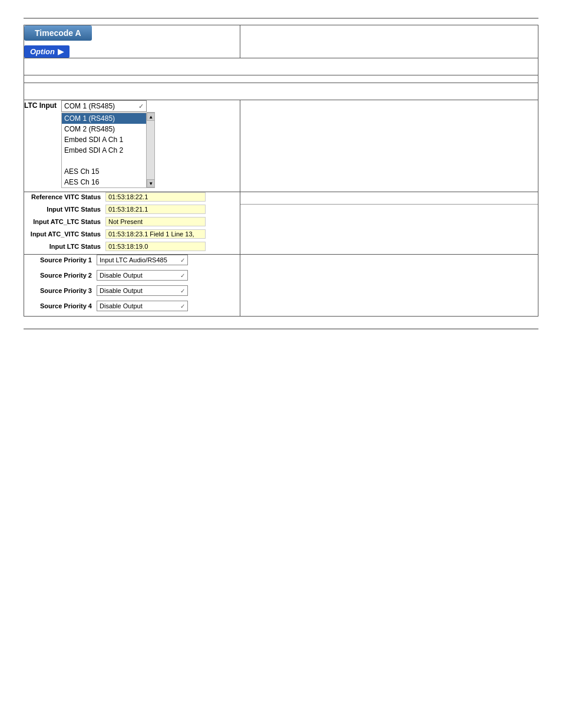 The width and height of the screenshot is (562, 728). I want to click on status-value-1: 01:53:18:21.1, so click(156, 209).